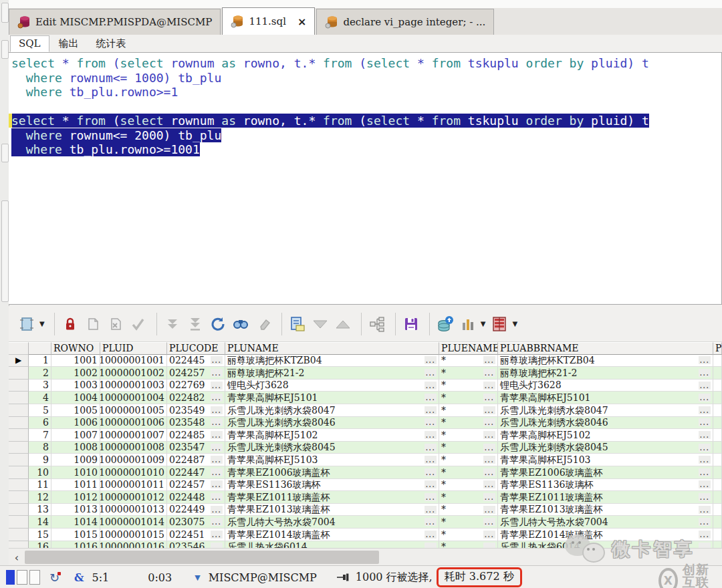 This screenshot has width=722, height=588. Describe the element at coordinates (515, 323) in the screenshot. I see `data-grid-dropdown-icon: ▼` at that location.